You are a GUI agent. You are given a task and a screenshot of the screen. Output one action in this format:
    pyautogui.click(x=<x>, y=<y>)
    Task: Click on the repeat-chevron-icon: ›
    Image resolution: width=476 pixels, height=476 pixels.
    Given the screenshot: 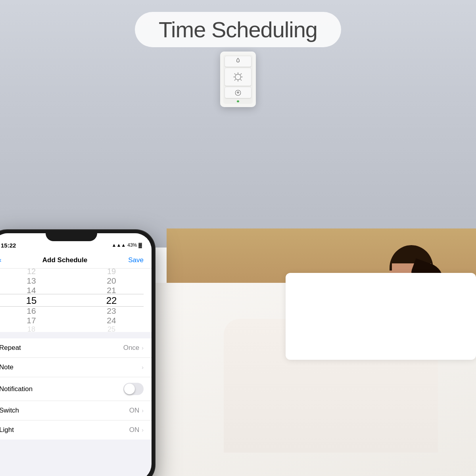 What is the action you would take?
    pyautogui.click(x=143, y=348)
    